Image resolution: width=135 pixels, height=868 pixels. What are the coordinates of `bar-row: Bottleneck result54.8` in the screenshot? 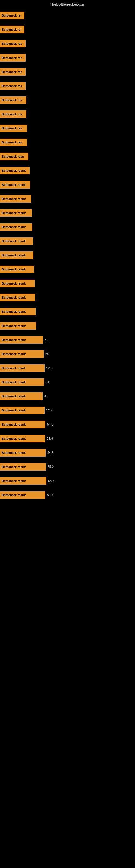 It's located at (68, 453).